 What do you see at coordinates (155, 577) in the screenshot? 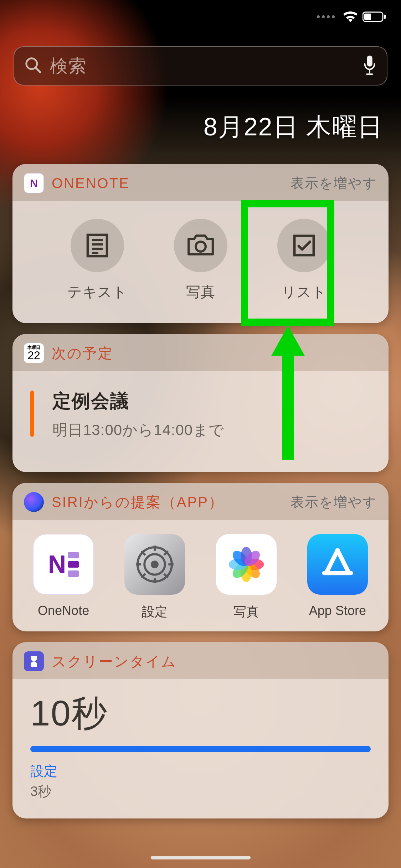
I see `siri-app-settings: 設定` at bounding box center [155, 577].